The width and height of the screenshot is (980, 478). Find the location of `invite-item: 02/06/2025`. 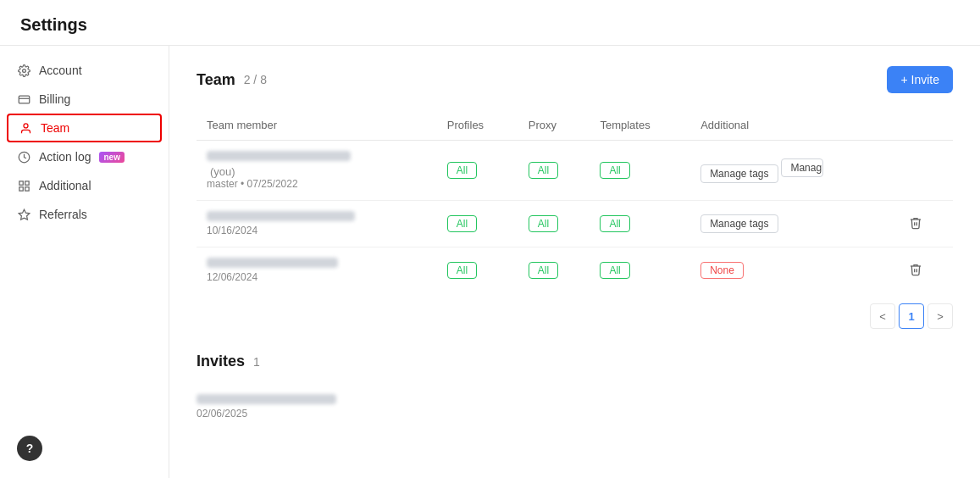

invite-item: 02/06/2025 is located at coordinates (574, 407).